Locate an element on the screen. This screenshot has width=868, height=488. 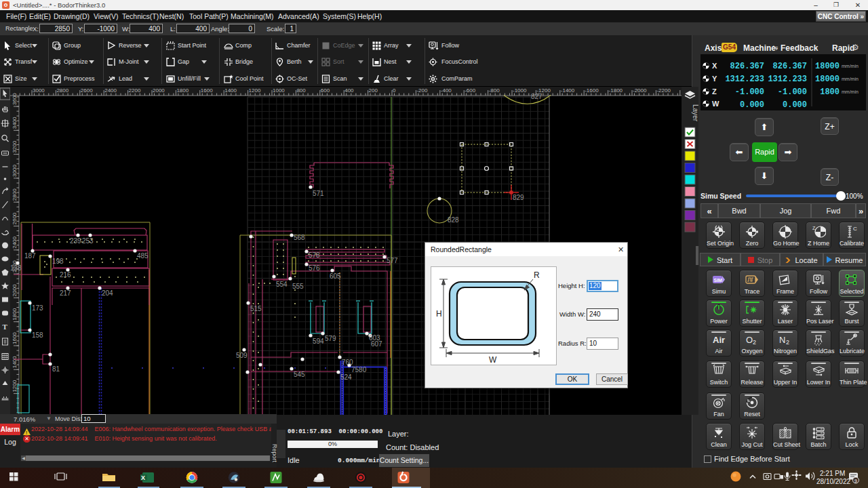
svg-text: 9 is located at coordinates (856, 481).